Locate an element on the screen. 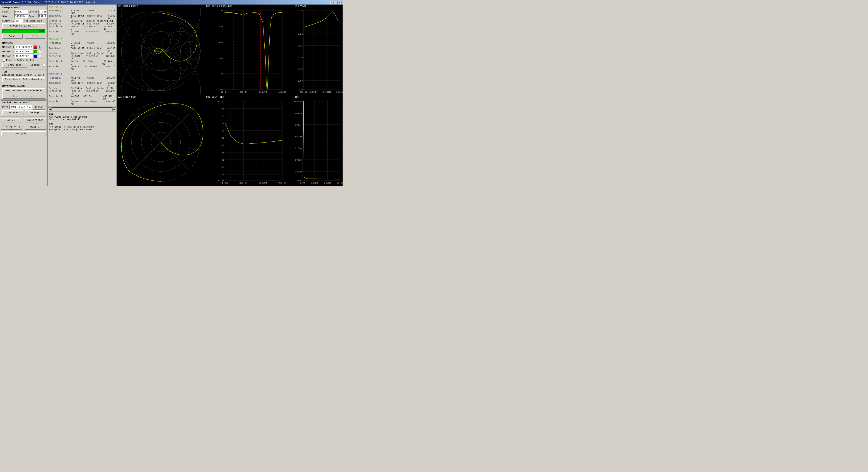 The image size is (868, 472). marker1-freq-input is located at coordinates (24, 47).